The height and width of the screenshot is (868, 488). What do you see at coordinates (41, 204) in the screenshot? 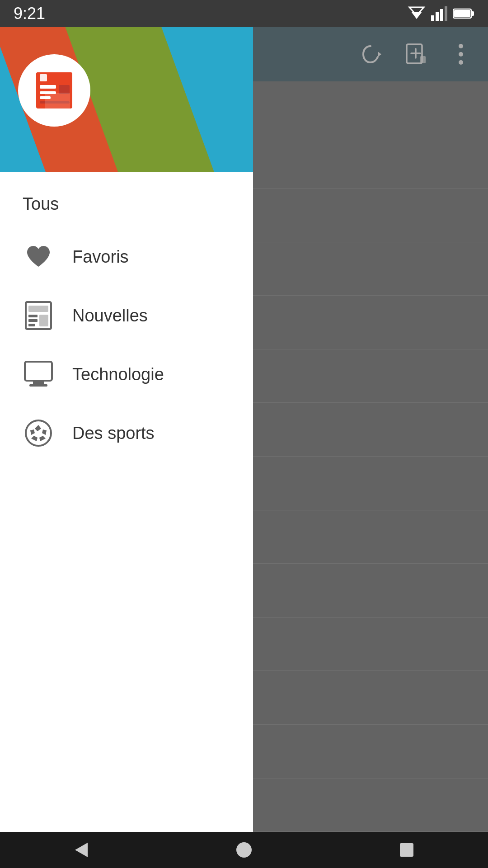
I see `menu-label-tous: Tous` at bounding box center [41, 204].